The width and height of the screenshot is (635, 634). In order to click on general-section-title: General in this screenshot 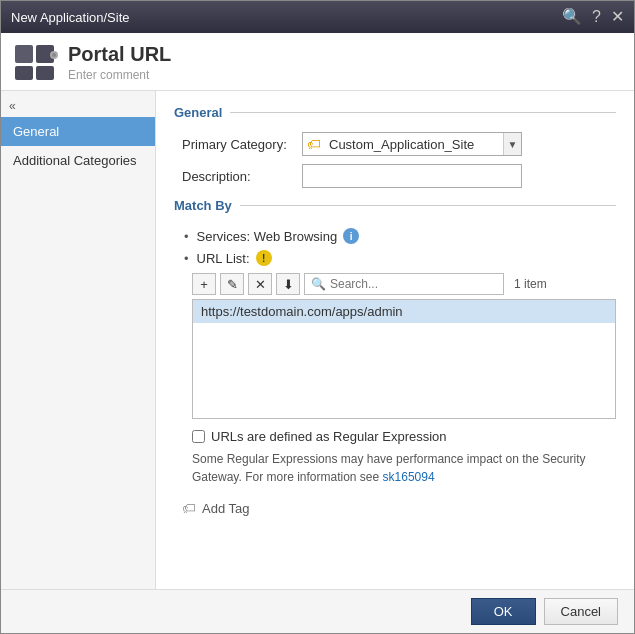, I will do `click(198, 112)`.